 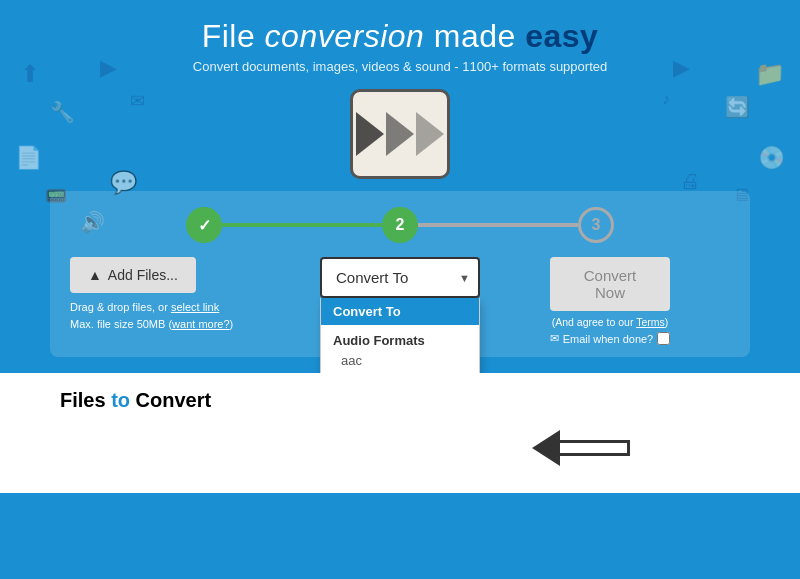 What do you see at coordinates (581, 448) in the screenshot?
I see `arrow-indicator` at bounding box center [581, 448].